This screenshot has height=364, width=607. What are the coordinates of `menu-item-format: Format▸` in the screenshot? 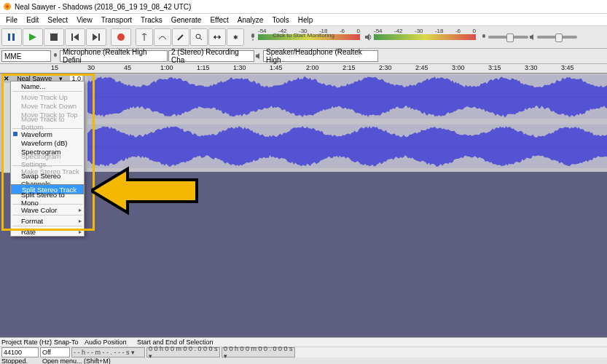 It's located at (47, 221).